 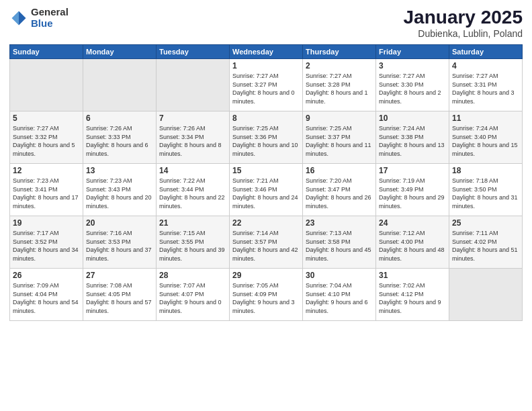 What do you see at coordinates (486, 138) in the screenshot?
I see `calendar-cell: 11Sunrise: 7:24 AMSunset: 3:40 PMDayligh…` at bounding box center [486, 138].